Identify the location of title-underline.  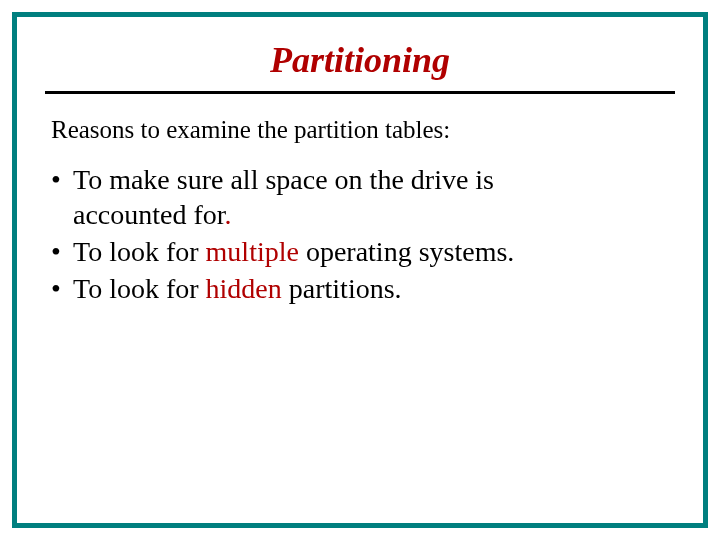
(360, 92).